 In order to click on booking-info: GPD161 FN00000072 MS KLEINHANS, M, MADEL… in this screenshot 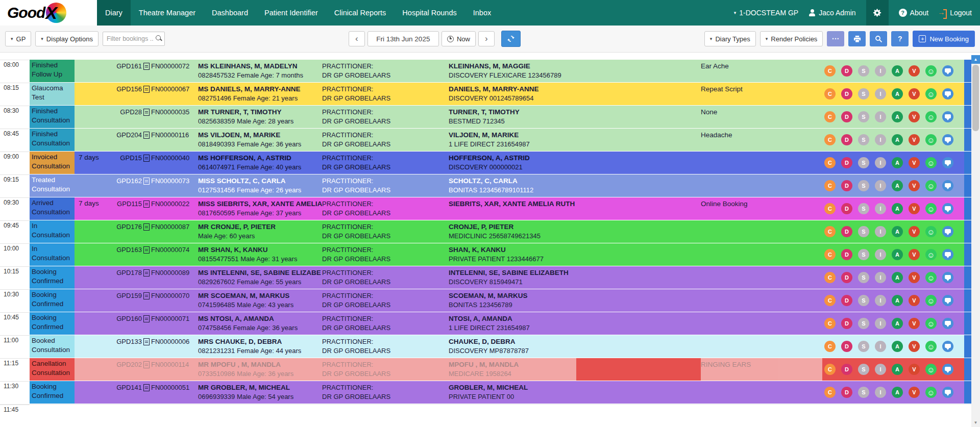, I will do `click(216, 71)`.